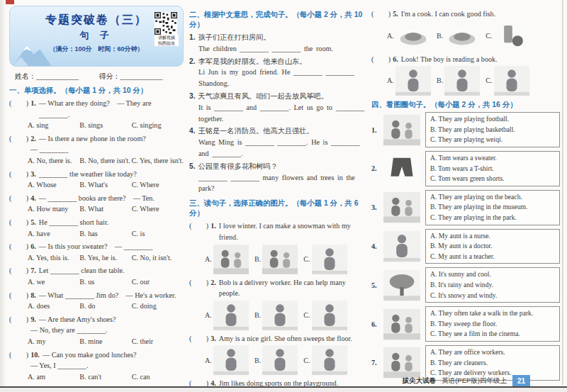  I want to click on question-number: 9., so click(33, 320).